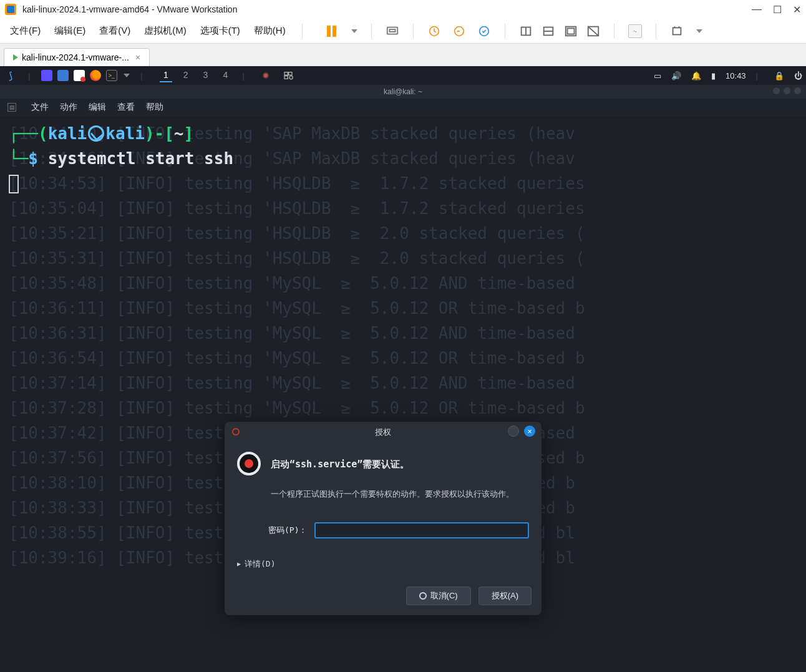  I want to click on view-unity-icon, so click(593, 31).